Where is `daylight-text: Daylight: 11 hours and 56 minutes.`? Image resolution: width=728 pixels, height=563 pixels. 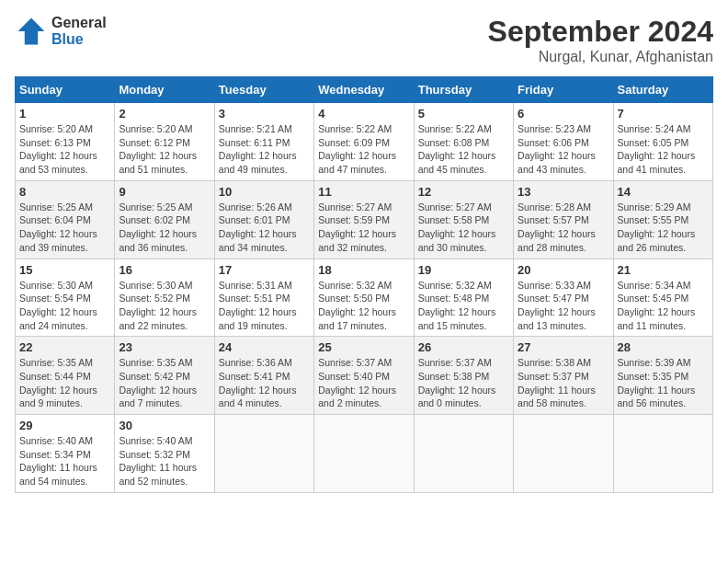 daylight-text: Daylight: 11 hours and 56 minutes. is located at coordinates (656, 397).